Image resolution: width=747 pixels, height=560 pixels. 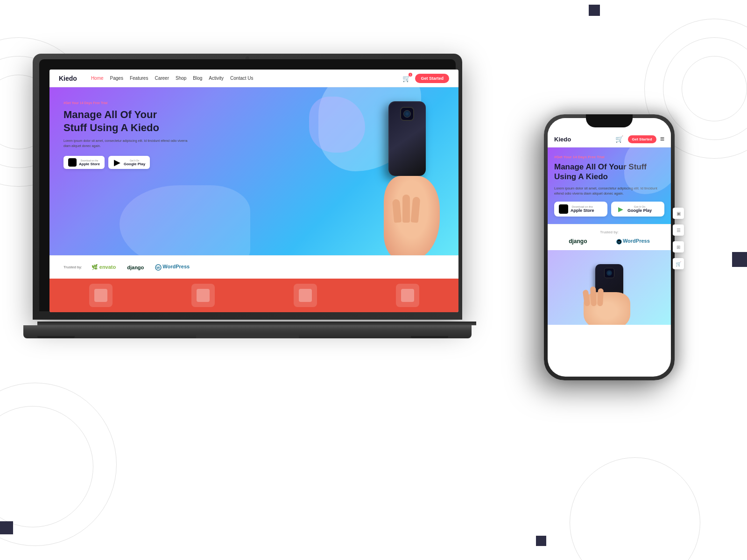 What do you see at coordinates (678, 230) in the screenshot?
I see `side-icon-2: ☰` at bounding box center [678, 230].